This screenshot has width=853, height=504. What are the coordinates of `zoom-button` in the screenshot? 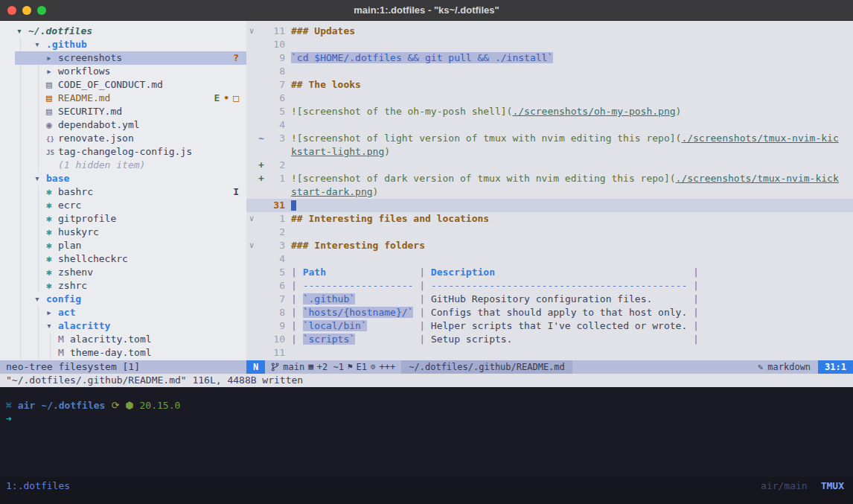 It's located at (42, 10).